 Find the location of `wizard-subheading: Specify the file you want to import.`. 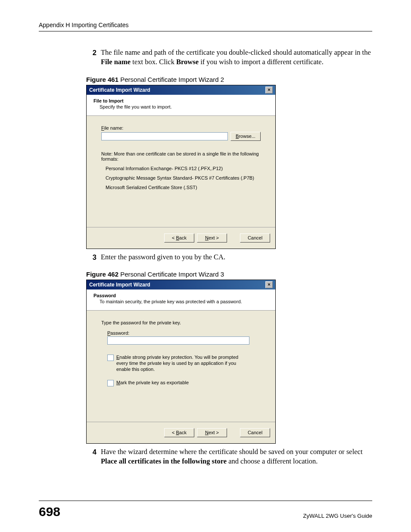

wizard-subheading: Specify the file you want to import. is located at coordinates (184, 107).